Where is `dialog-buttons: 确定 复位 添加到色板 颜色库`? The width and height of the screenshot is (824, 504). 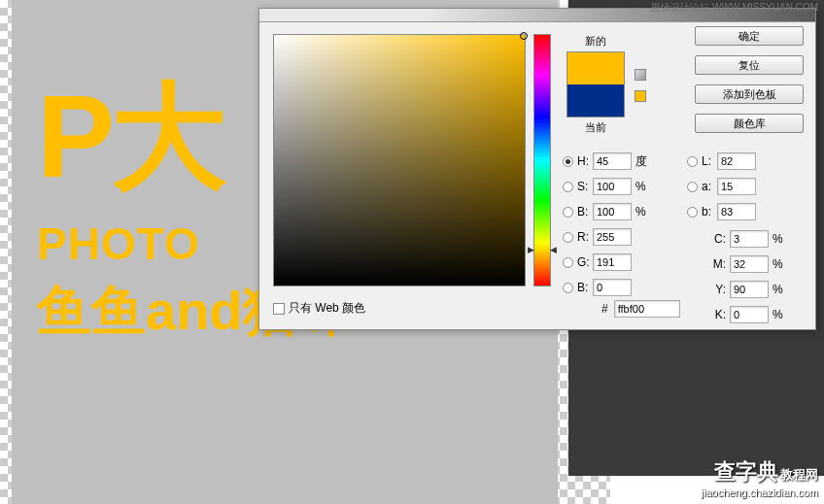
dialog-buttons: 确定 复位 添加到色板 颜色库 is located at coordinates (749, 84).